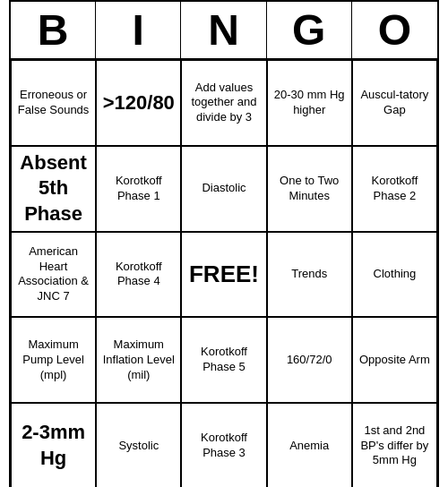 The width and height of the screenshot is (448, 487). What do you see at coordinates (224, 30) in the screenshot?
I see `bingo-header: BINGO` at bounding box center [224, 30].